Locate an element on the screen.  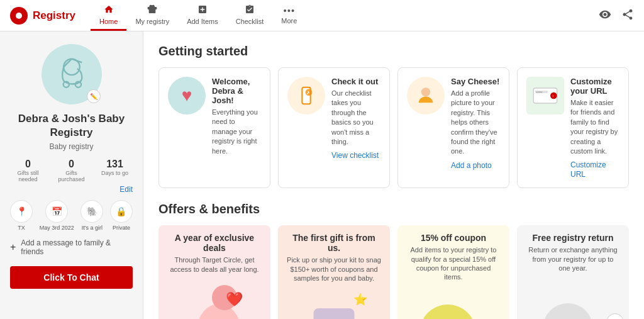
tab-add-items-label: Add Items is located at coordinates (203, 21).